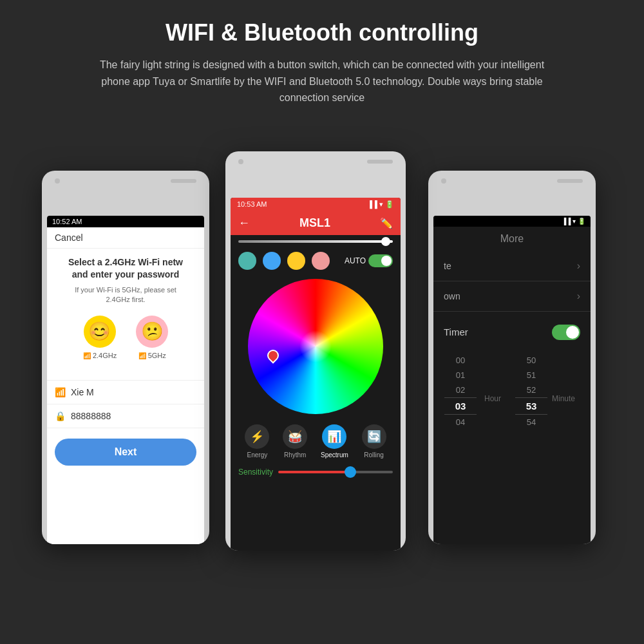 The image size is (644, 644). Describe the element at coordinates (381, 205) in the screenshot. I see `center-status-icons: ▐▐ ▾ 🔋` at that location.